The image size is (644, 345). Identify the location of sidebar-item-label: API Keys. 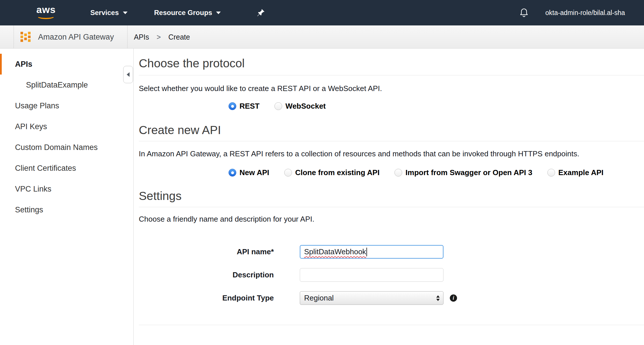
(31, 127).